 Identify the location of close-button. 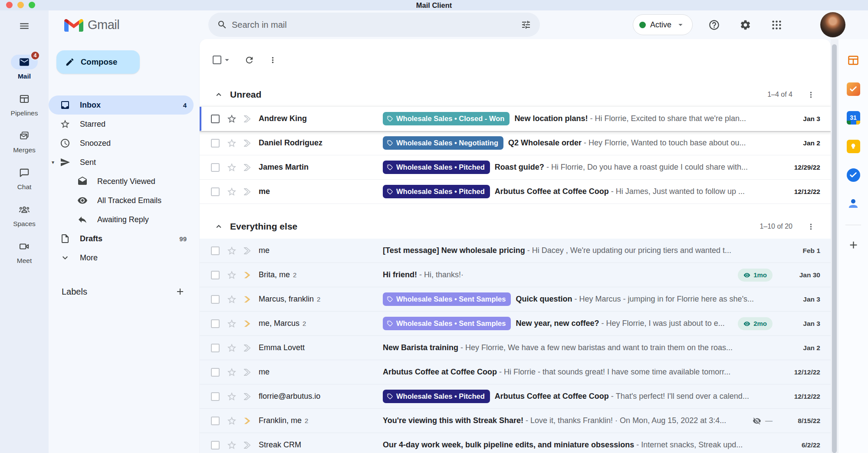
(10, 5).